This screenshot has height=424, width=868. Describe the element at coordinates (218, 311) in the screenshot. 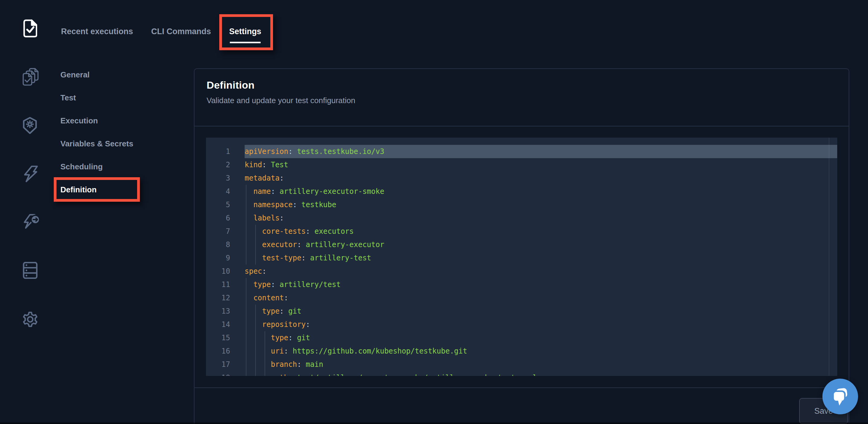

I see `line-number: 13` at that location.